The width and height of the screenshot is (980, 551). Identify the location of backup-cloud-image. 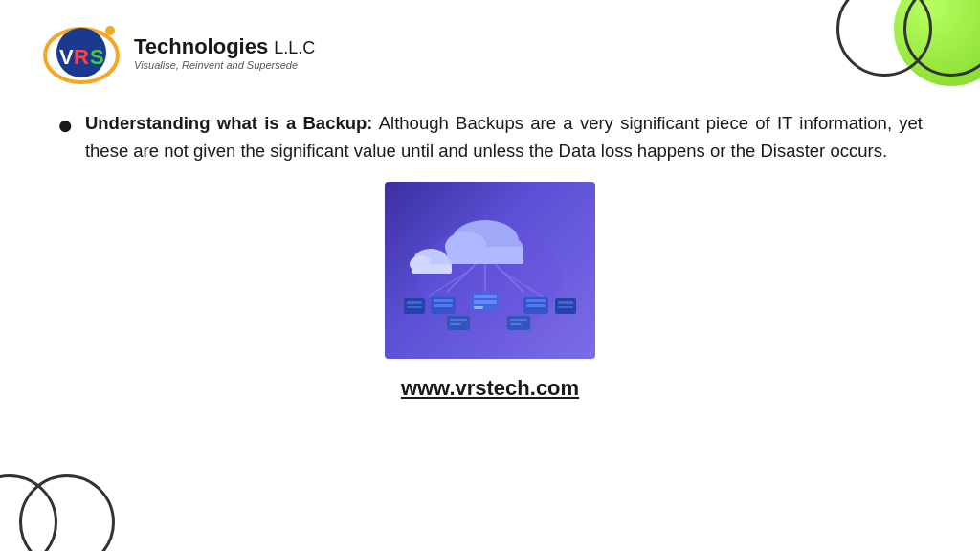
(490, 270).